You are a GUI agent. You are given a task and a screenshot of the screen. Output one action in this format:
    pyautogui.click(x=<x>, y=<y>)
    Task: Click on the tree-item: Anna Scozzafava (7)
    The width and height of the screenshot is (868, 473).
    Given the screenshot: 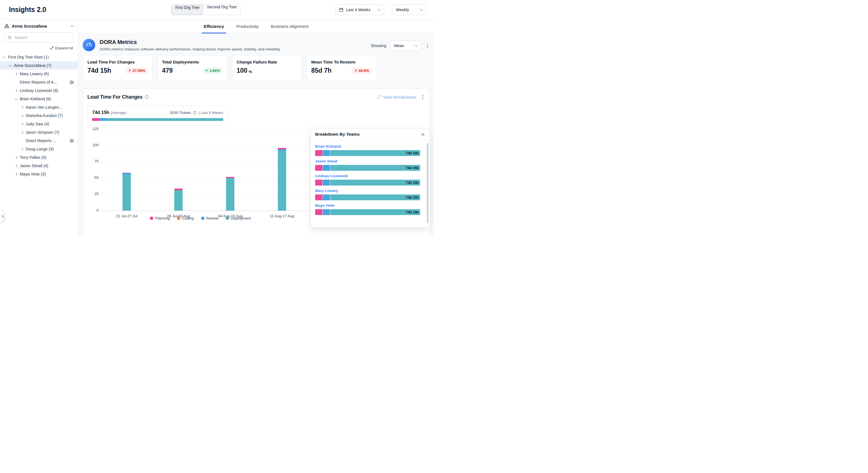 What is the action you would take?
    pyautogui.click(x=39, y=65)
    